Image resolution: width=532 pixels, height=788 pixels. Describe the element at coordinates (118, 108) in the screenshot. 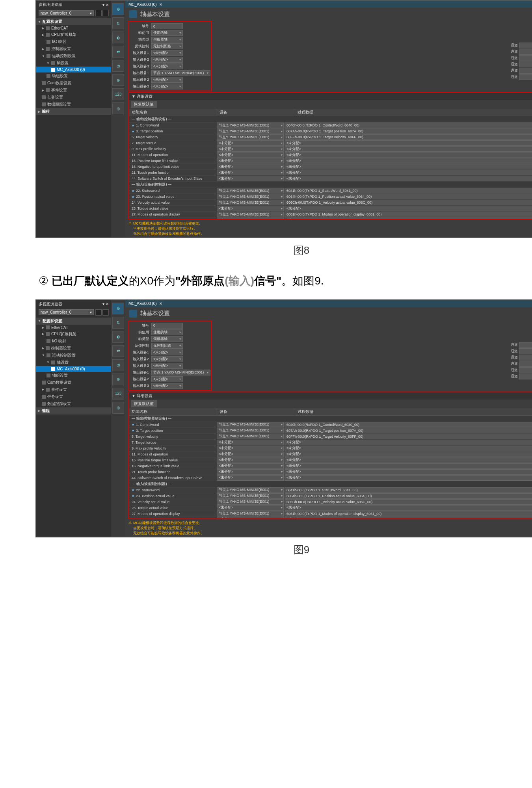

I see `tool-8: ◎` at that location.